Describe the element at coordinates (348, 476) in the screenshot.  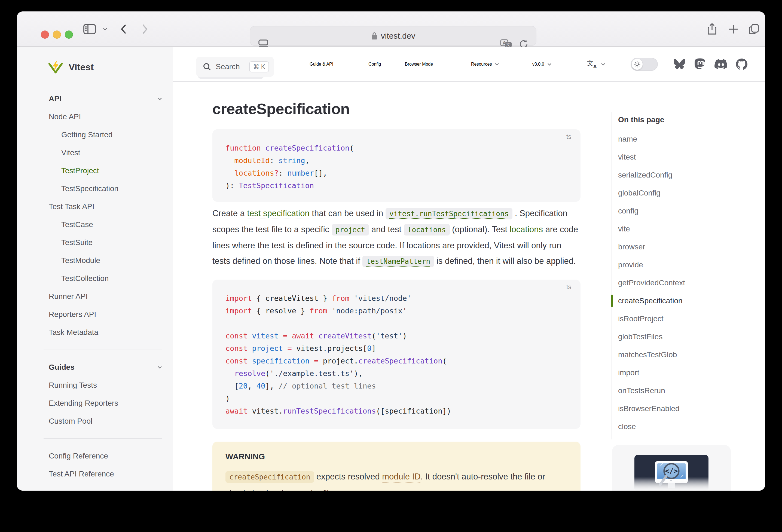
I see `text: expects resolved` at that location.